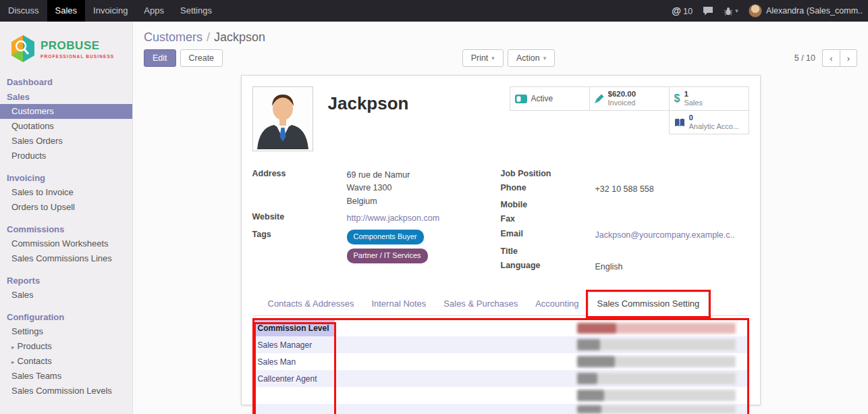 The height and width of the screenshot is (414, 868). I want to click on bug-icon, so click(728, 11).